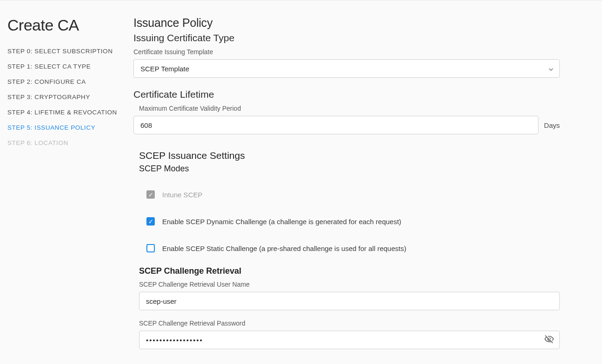  What do you see at coordinates (349, 323) in the screenshot?
I see `scep-password-label: SCEP Challenge Retrieval Password` at bounding box center [349, 323].